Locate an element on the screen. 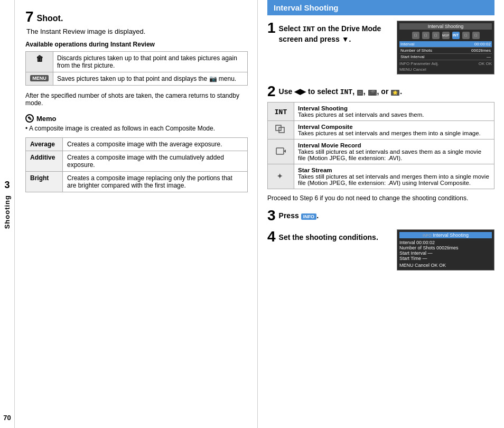  trash-icon-cell: 🗑 is located at coordinates (40, 62).